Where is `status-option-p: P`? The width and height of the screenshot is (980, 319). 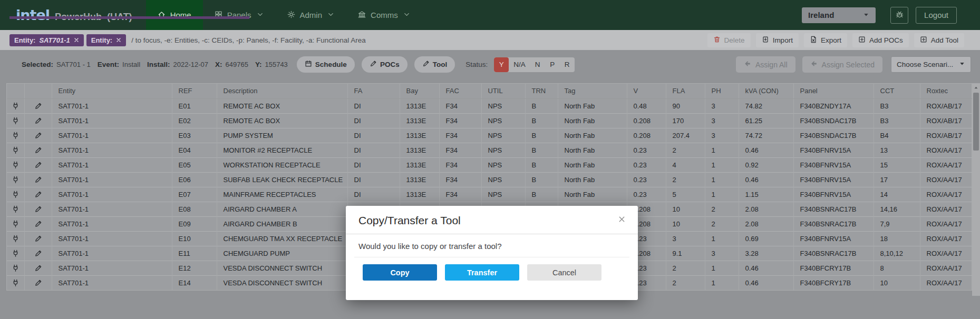 status-option-p: P is located at coordinates (552, 65).